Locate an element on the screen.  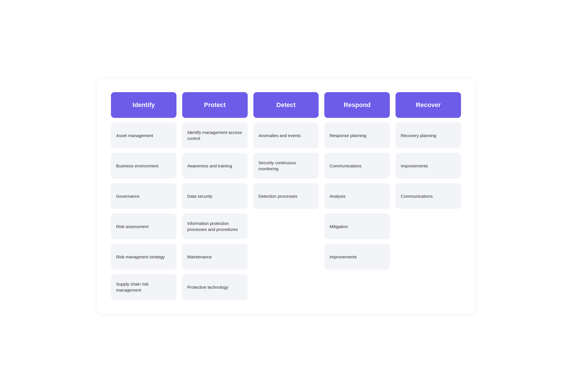
column-identify: IdentifyAsset managementBusiness environ… is located at coordinates (144, 196).